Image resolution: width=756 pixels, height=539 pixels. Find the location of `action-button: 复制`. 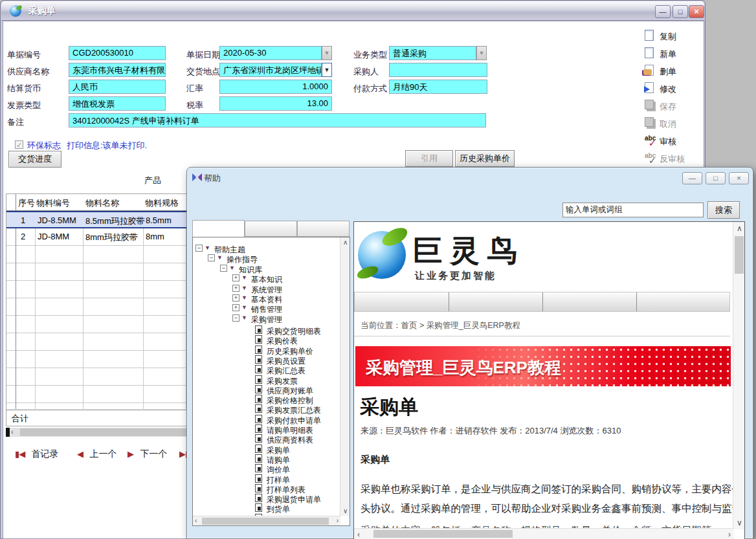

action-button: 复制 is located at coordinates (673, 36).